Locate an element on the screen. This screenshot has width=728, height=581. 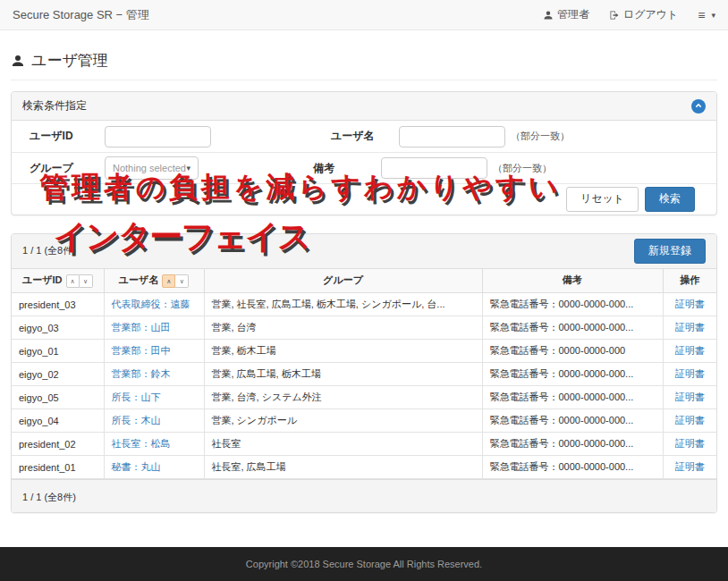
group-cell: 営業, シンガポール is located at coordinates (343, 421).